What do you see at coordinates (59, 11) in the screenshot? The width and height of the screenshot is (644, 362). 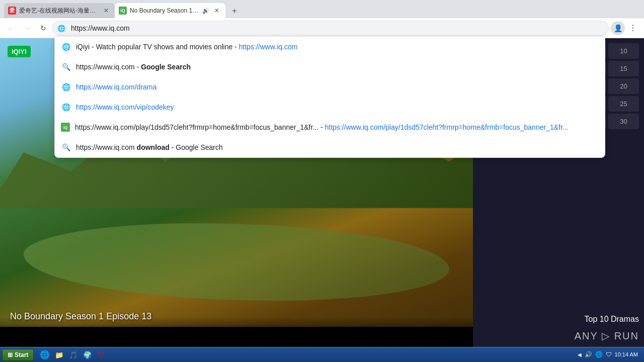 I see `tab-1: 爱 爱奇艺-在线视频网站-海量正版高清 ✕` at bounding box center [59, 11].